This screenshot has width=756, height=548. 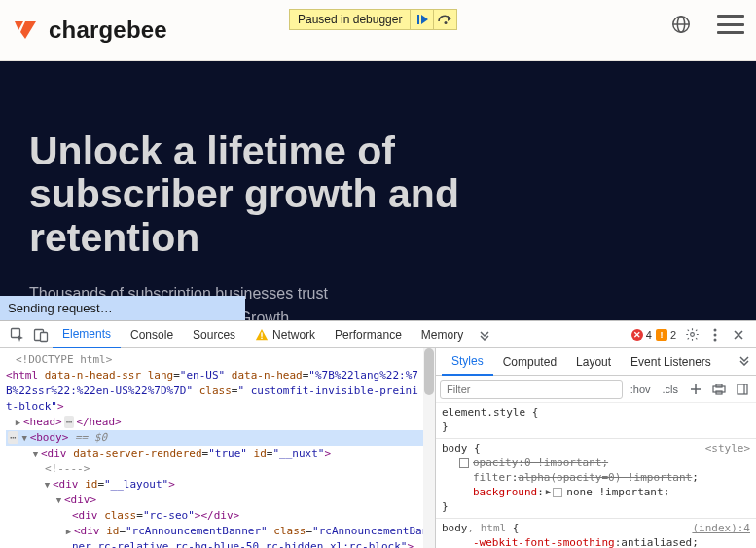 I want to click on error-count: 4, so click(x=649, y=335).